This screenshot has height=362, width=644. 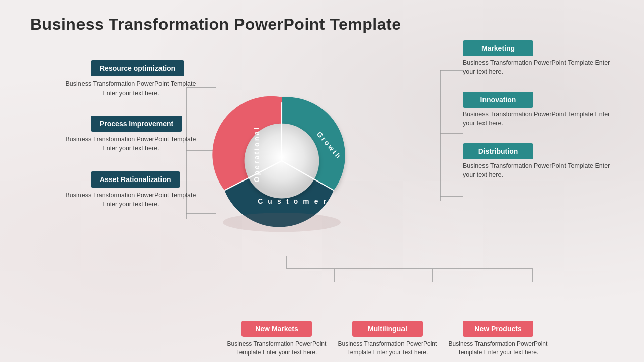 What do you see at coordinates (277, 339) in the screenshot?
I see `new-markets-block: New Markets Business Transformation Powe…` at bounding box center [277, 339].